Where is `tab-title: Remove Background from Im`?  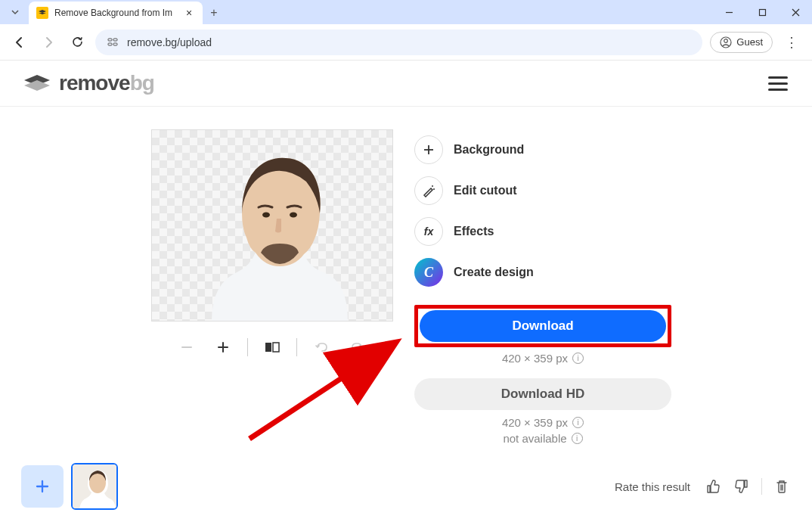 tab-title: Remove Background from Im is located at coordinates (116, 13).